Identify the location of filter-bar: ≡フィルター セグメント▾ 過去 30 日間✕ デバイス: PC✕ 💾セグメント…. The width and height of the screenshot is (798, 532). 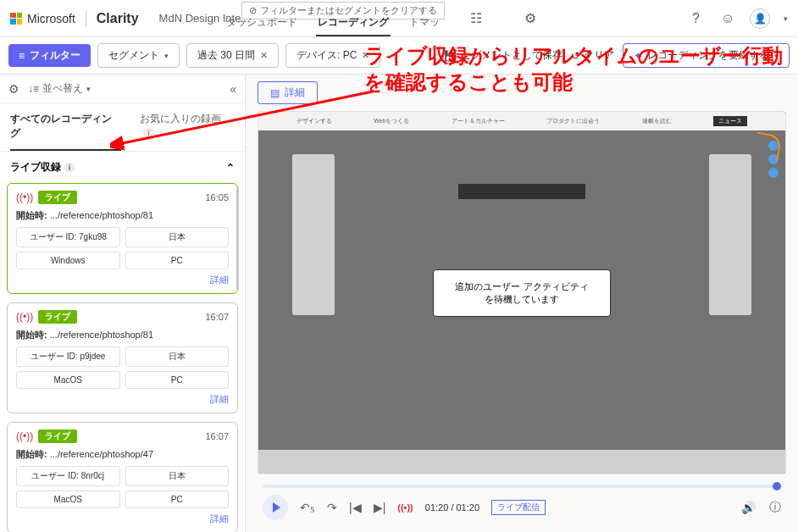
(399, 56).